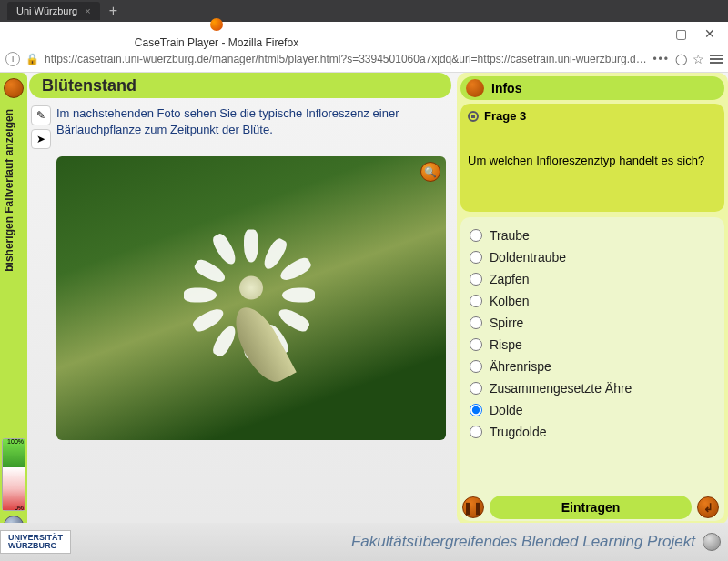 Image resolution: width=728 pixels, height=561 pixels. What do you see at coordinates (41, 115) in the screenshot?
I see `edit-icon: ✎` at bounding box center [41, 115].